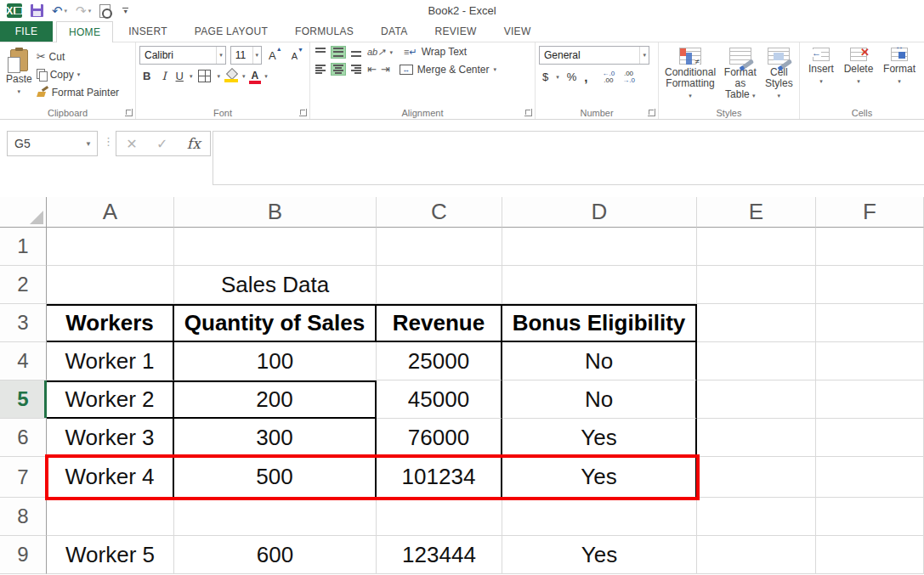  I want to click on row-header-2: 2, so click(24, 285).